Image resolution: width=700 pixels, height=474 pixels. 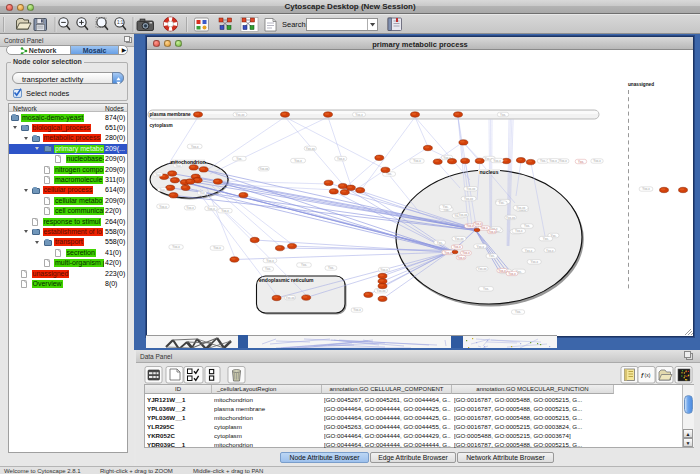 I want to click on svg-text: 1:1, so click(x=120, y=22).